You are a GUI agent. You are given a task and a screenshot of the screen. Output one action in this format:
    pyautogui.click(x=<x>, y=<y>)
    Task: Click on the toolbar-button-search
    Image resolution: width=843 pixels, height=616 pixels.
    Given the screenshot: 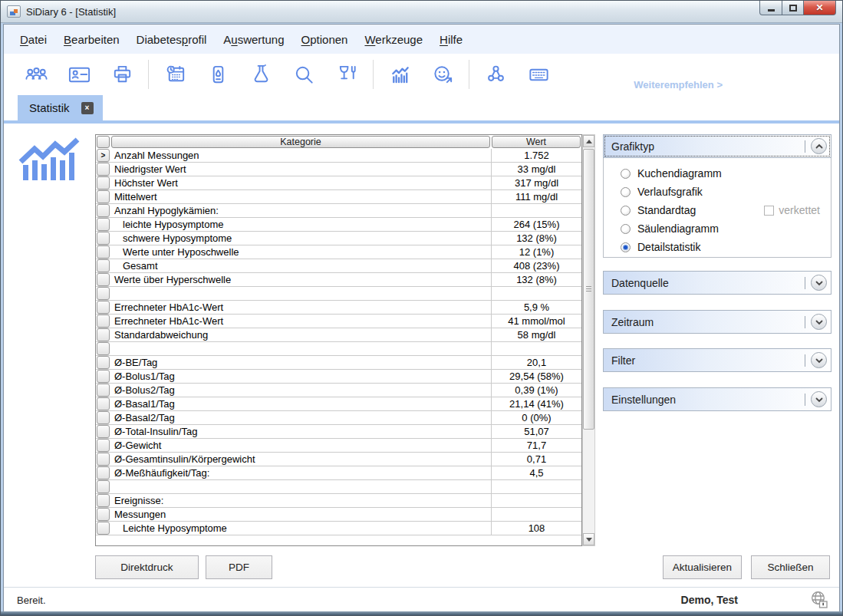 What is the action you would take?
    pyautogui.click(x=304, y=74)
    